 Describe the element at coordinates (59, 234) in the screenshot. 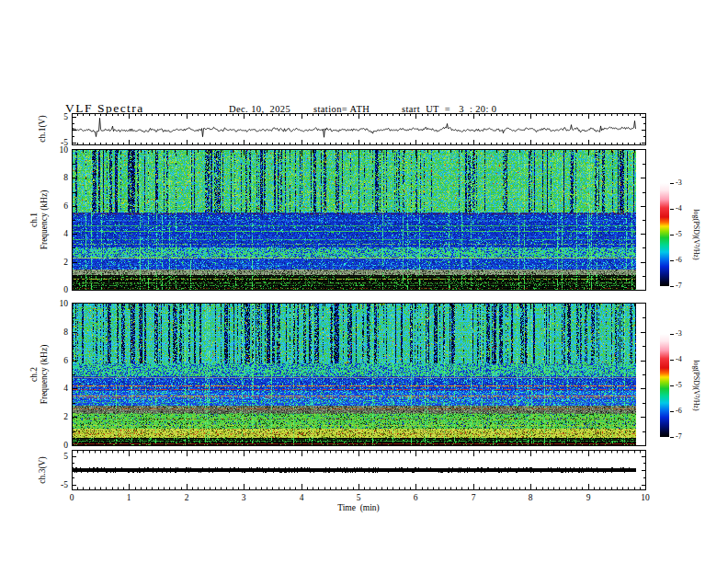

I see `ch1-frequency-tick-label: 4` at that location.